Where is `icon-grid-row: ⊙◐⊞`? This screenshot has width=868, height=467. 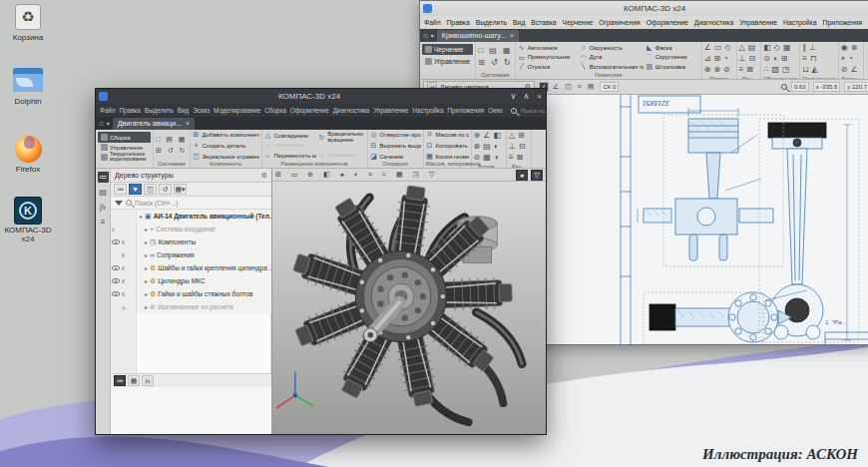
icon-grid-row: ⊙◐⊞ is located at coordinates (780, 58).